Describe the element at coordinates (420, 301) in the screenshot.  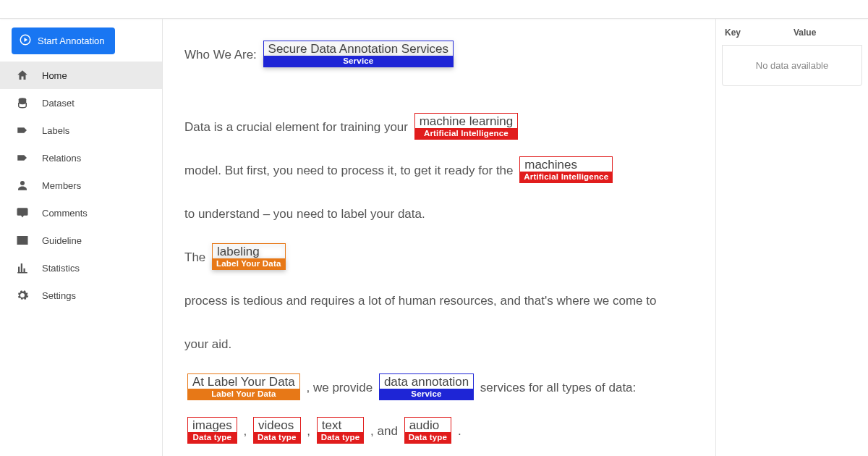
I see `text-segment: process is tedious and requires a lot of…` at that location.